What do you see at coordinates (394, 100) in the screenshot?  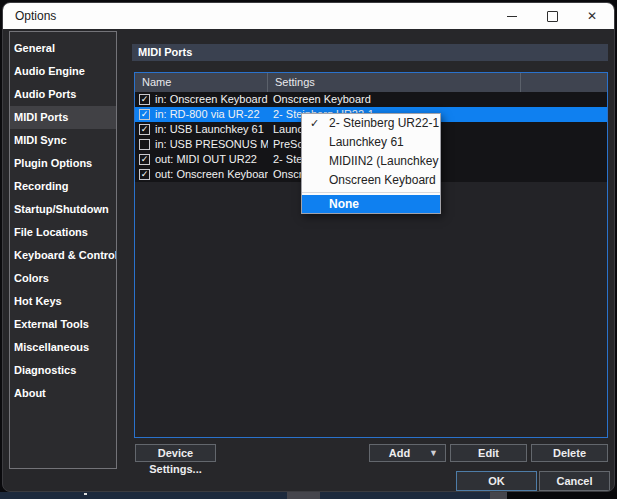 I see `port-settings: Onscreen Keyboard` at bounding box center [394, 100].